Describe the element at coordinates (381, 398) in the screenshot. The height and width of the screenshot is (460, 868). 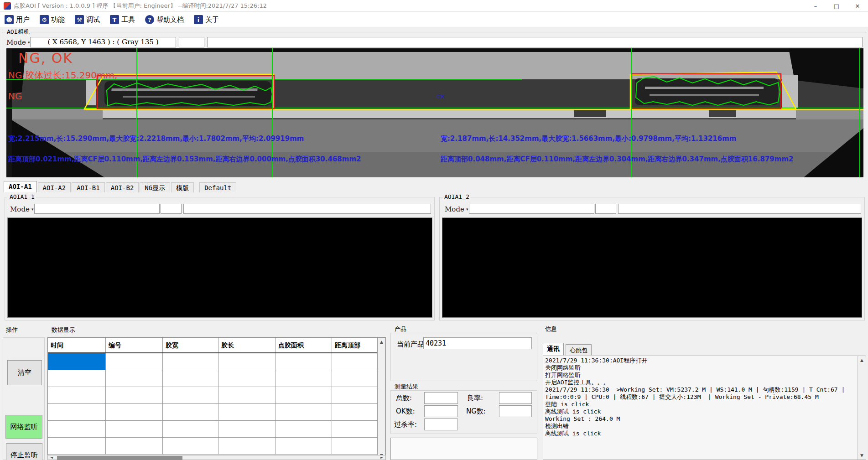
I see `table-vertical-scrollbar: ▲ ▼` at that location.